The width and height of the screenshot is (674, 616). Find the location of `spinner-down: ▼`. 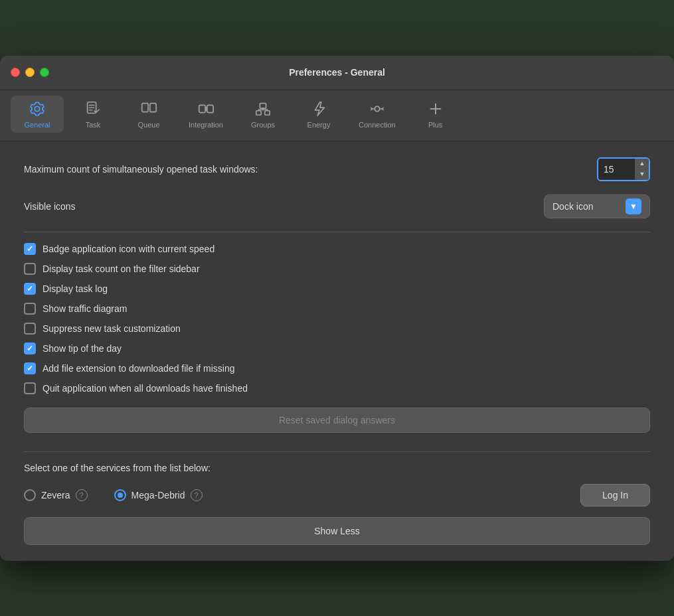

spinner-down: ▼ is located at coordinates (642, 175).